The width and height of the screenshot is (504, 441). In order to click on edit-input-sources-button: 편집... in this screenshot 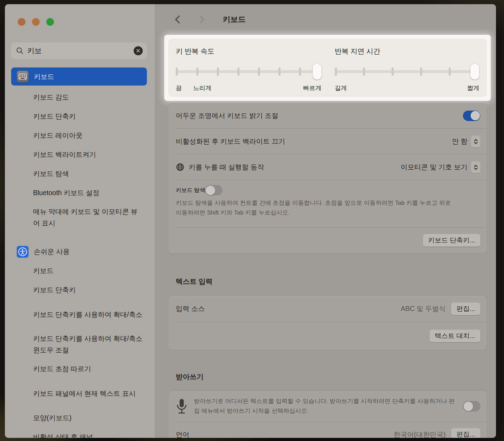, I will do `click(466, 309)`.